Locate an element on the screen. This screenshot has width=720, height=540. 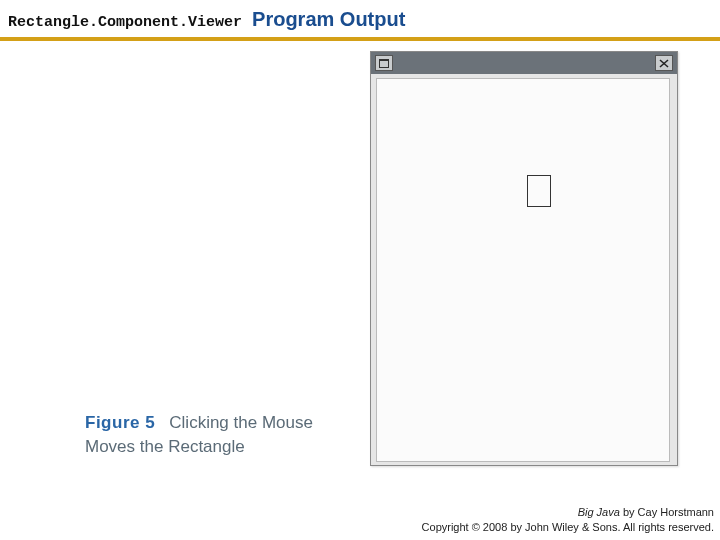
figure-caption: Figure 5 Clicking the Mouse Moves the Re… is located at coordinates (220, 435).